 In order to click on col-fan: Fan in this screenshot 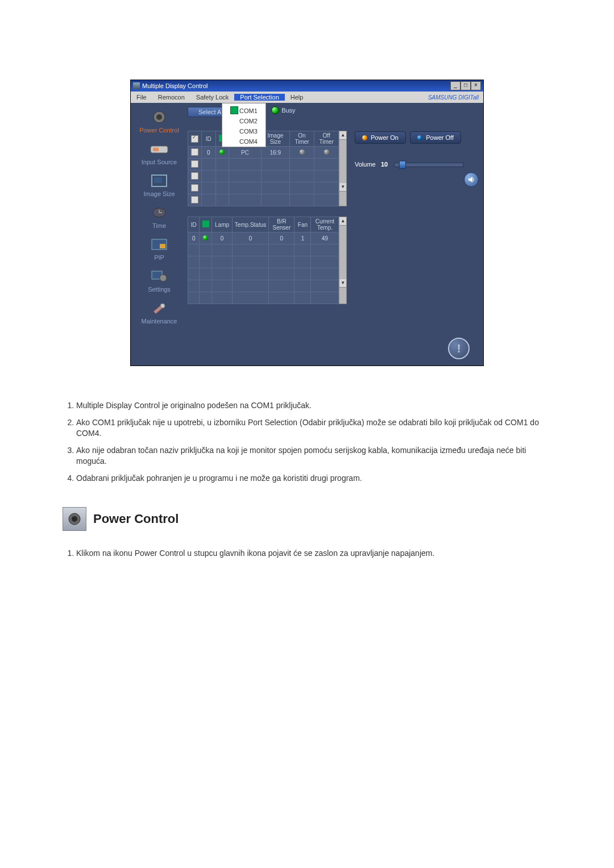, I will do `click(302, 225)`.